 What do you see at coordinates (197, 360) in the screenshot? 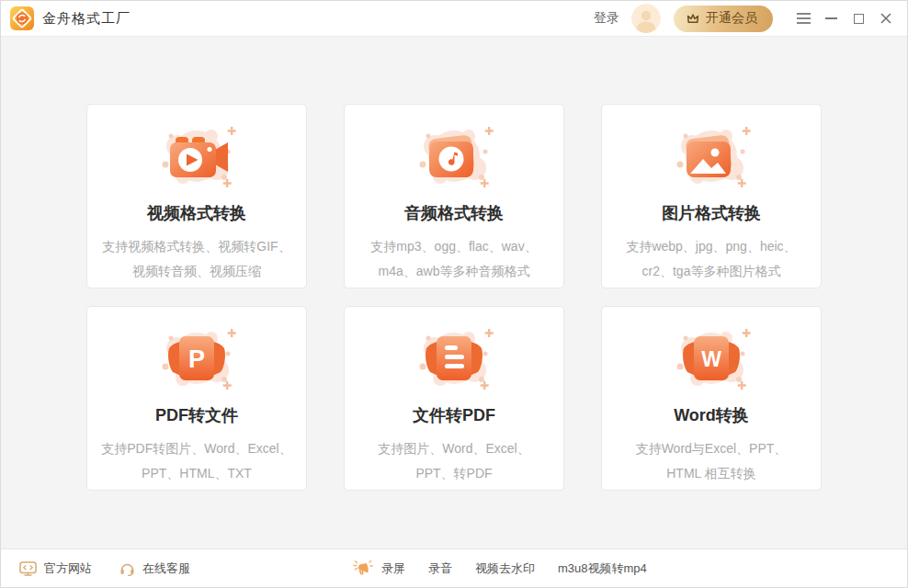
I see `pdf-document-icon: P` at bounding box center [197, 360].